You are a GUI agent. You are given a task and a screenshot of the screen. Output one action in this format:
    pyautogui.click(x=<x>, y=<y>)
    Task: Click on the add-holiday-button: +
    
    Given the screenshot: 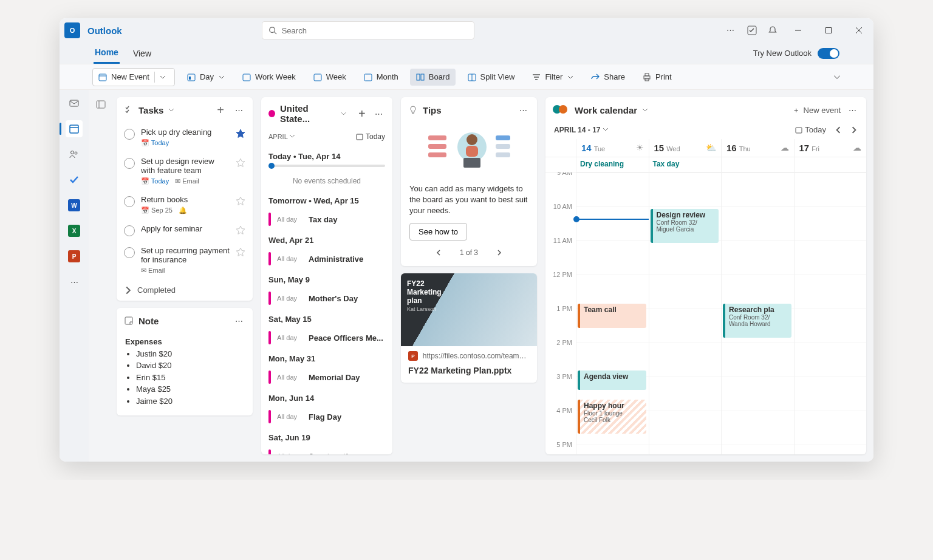 What is the action you would take?
    pyautogui.click(x=362, y=114)
    